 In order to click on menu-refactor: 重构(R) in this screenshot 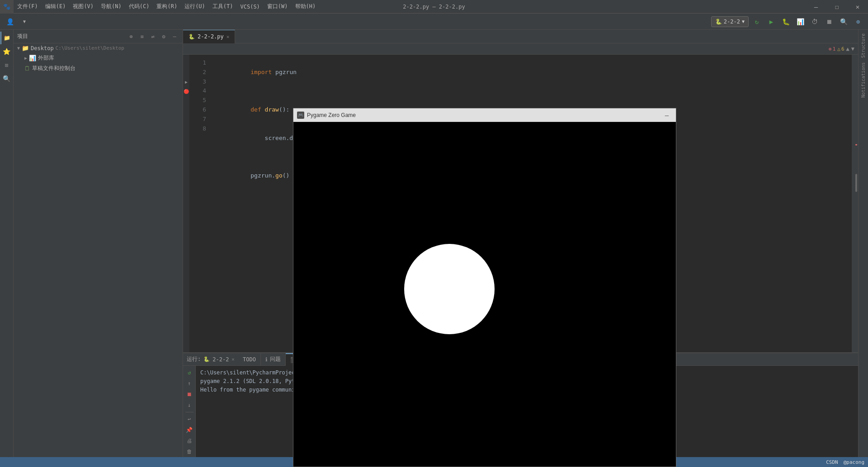, I will do `click(167, 7)`.